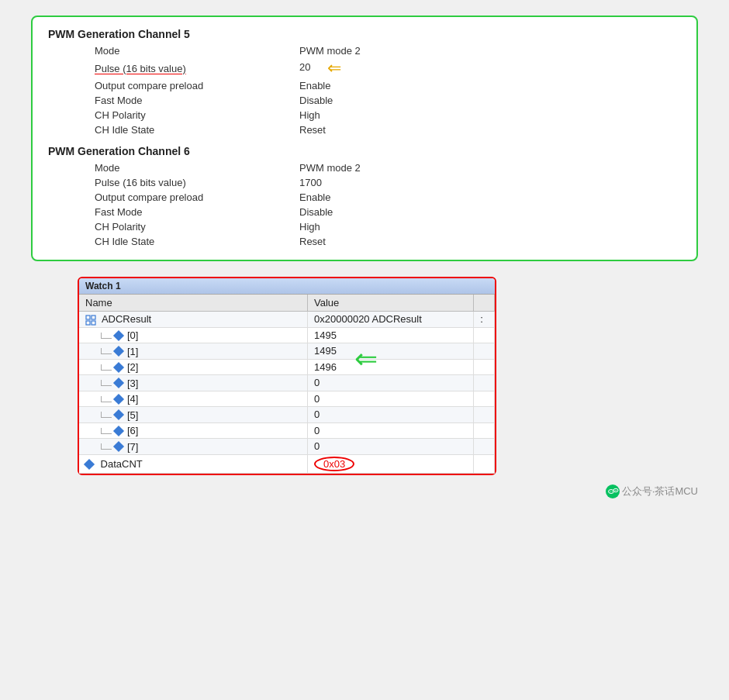  Describe the element at coordinates (391, 383) in the screenshot. I see `array-value-3: 0` at that location.